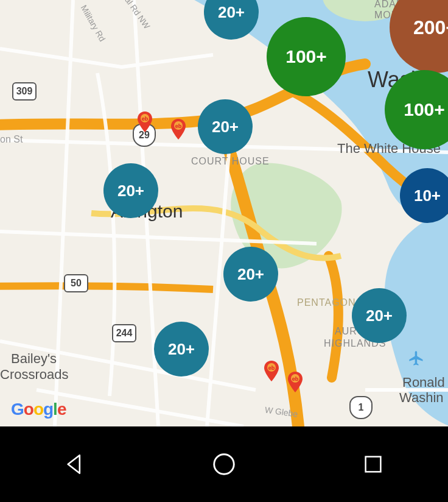  Describe the element at coordinates (224, 464) in the screenshot. I see `home-button` at that location.